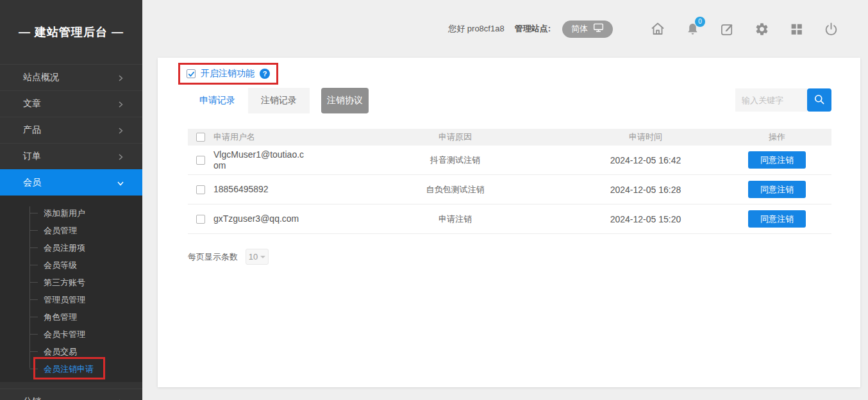 The height and width of the screenshot is (400, 868). Describe the element at coordinates (727, 29) in the screenshot. I see `edit-icon` at that location.